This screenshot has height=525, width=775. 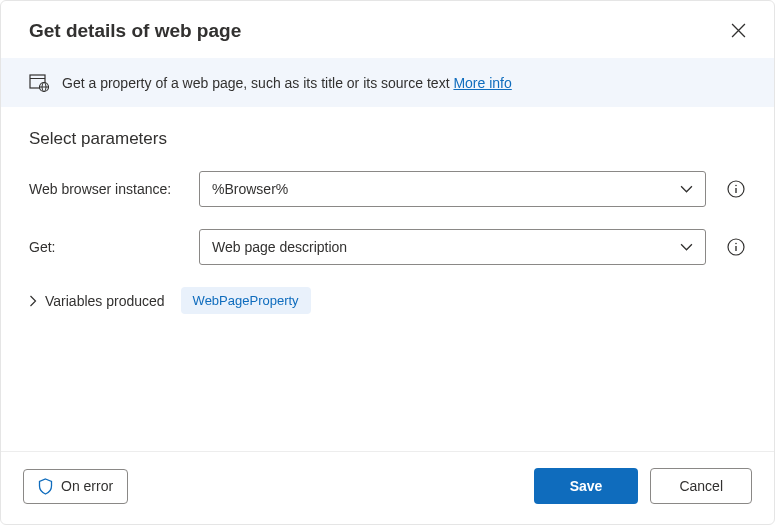 What do you see at coordinates (482, 83) in the screenshot?
I see `more-info-link: More info` at bounding box center [482, 83].